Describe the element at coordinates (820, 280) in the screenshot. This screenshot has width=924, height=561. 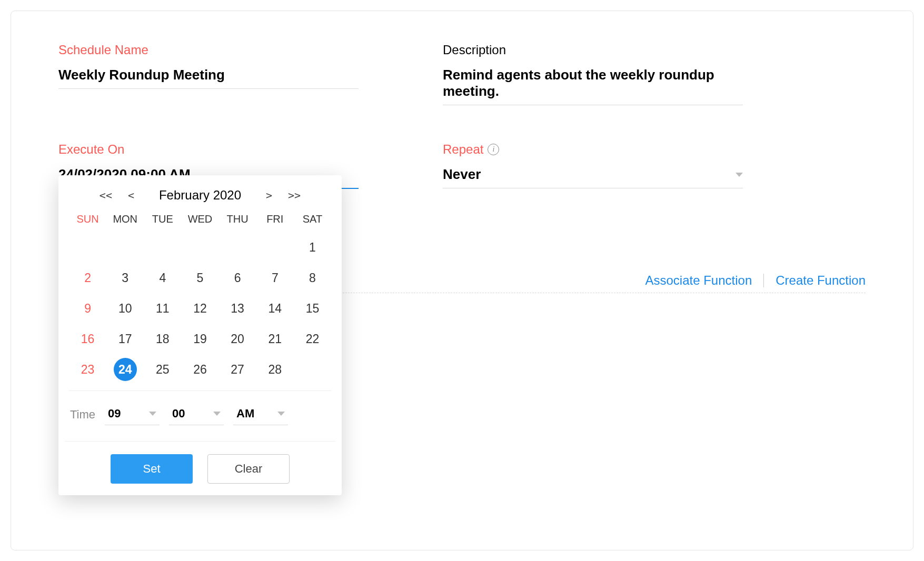
I see `create-function-link: Create Function` at that location.